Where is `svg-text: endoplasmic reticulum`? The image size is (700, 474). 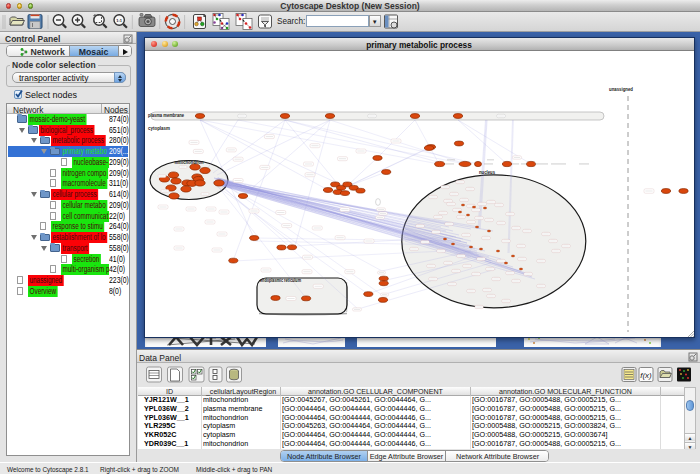
svg-text: endoplasmic reticulum is located at coordinates (280, 280).